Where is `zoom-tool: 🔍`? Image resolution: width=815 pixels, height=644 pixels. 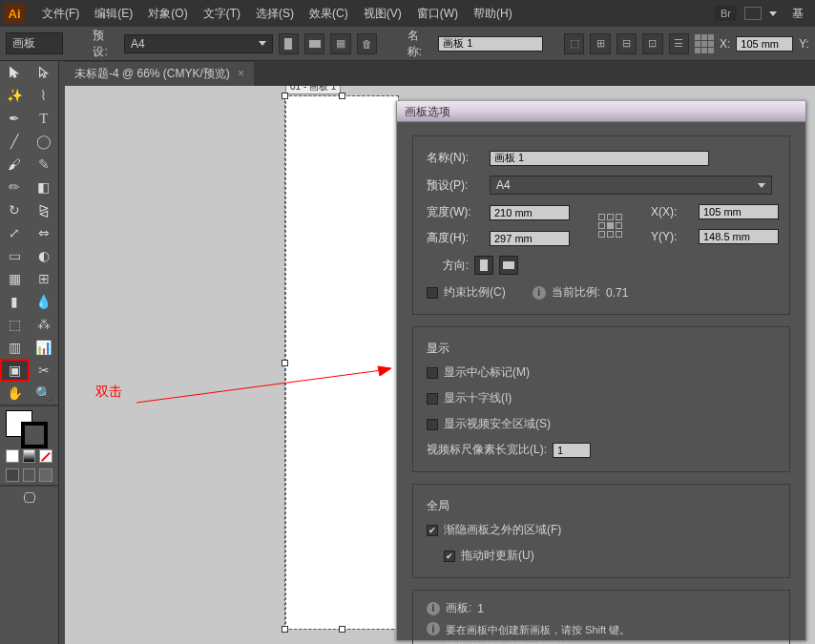 zoom-tool: 🔍 is located at coordinates (44, 393).